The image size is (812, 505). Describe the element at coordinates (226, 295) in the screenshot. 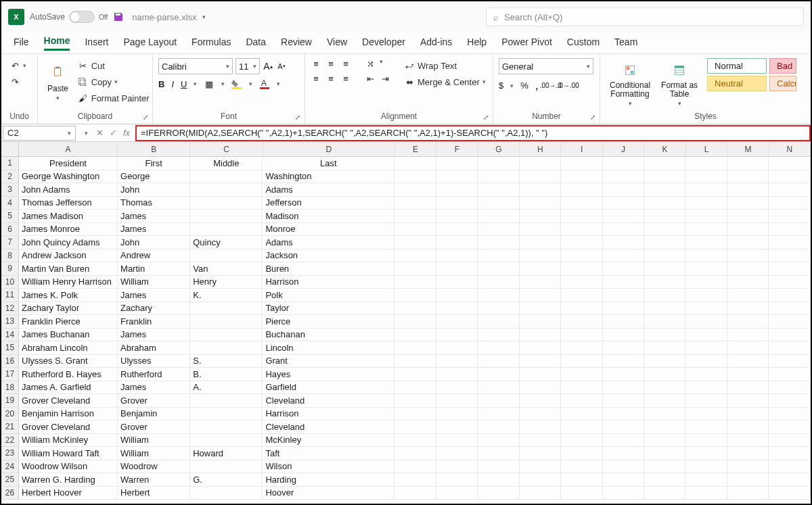

I see `cell: K.` at that location.